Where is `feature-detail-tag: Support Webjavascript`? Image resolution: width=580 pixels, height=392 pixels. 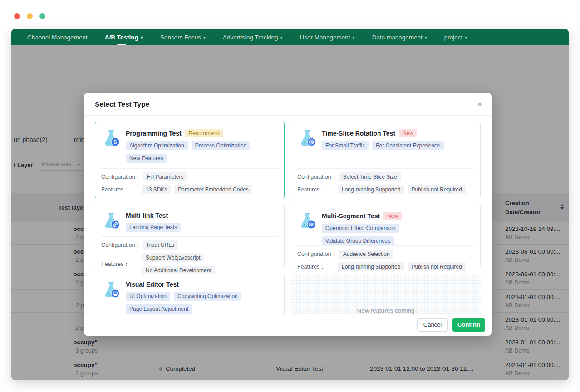
feature-detail-tag: Support Webjavascript is located at coordinates (173, 258).